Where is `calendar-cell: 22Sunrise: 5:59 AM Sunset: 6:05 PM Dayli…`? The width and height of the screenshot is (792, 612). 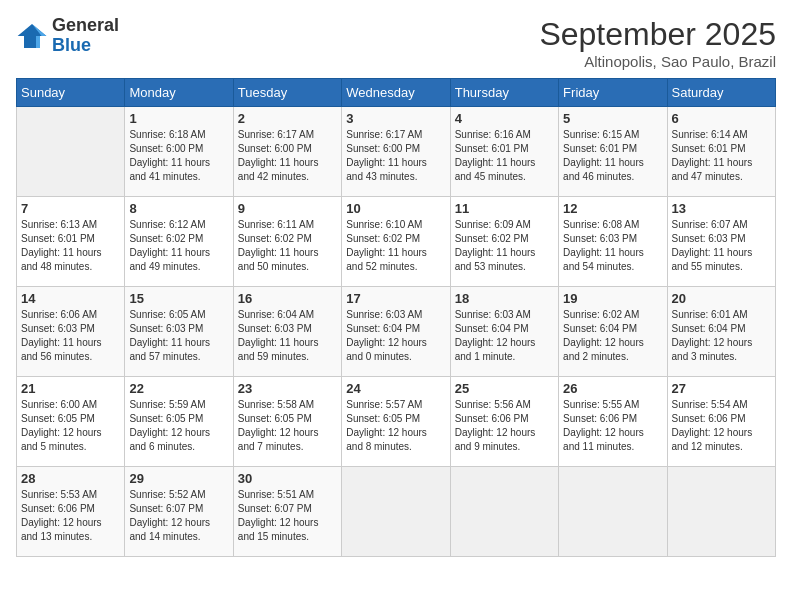
calendar-cell: 22Sunrise: 5:59 AM Sunset: 6:05 PM Dayli… is located at coordinates (179, 422).